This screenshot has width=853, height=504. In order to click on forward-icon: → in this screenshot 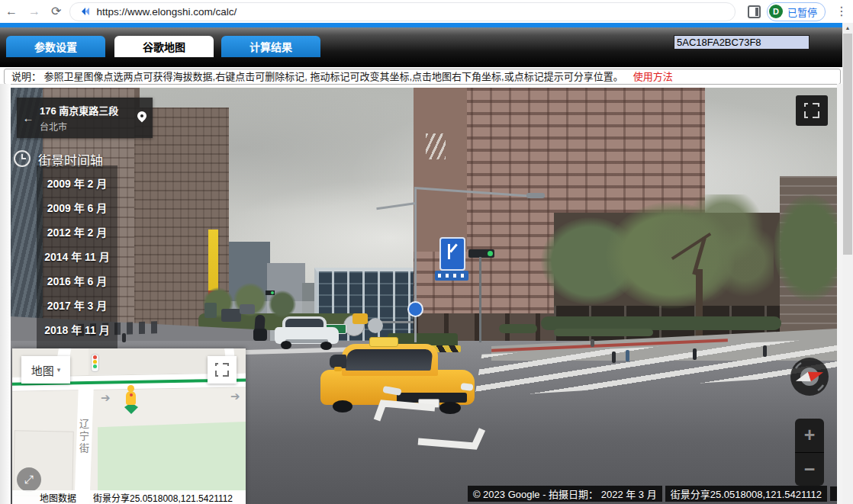, I will do `click(34, 11)`.